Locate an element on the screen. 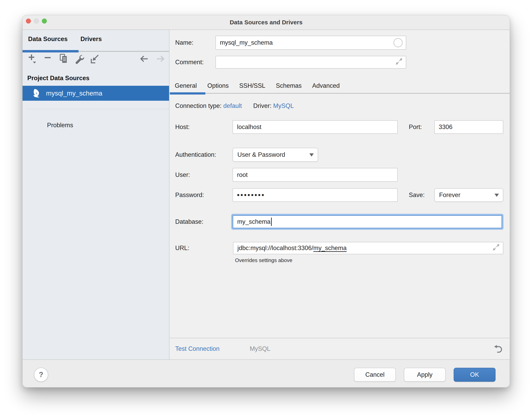  data-source-name: mysql_my_schema is located at coordinates (74, 93).